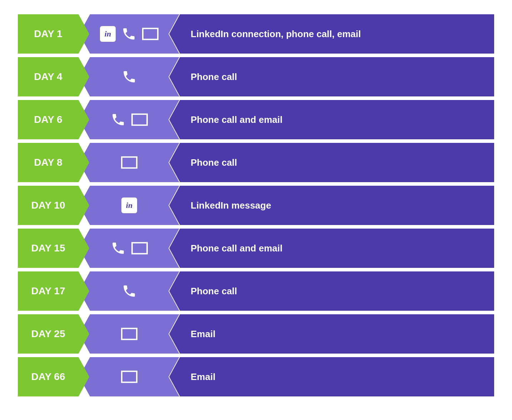 The height and width of the screenshot is (420, 512). What do you see at coordinates (54, 334) in the screenshot?
I see `day-label: DAY 25` at bounding box center [54, 334].